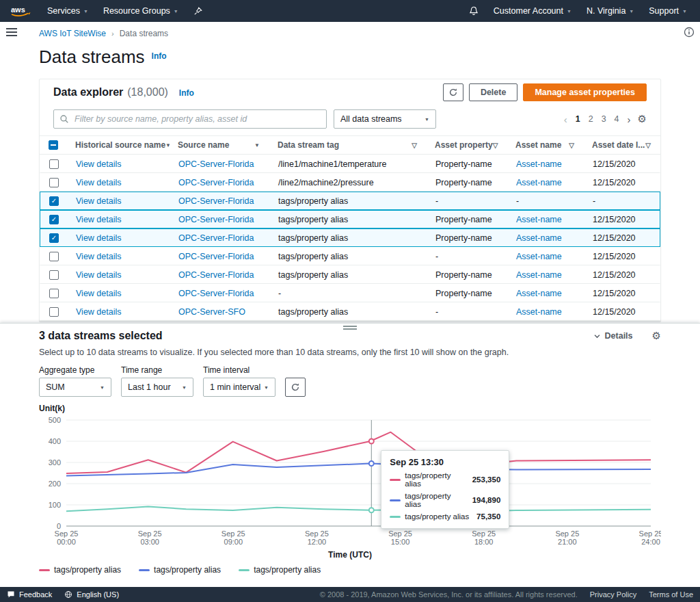 Image resolution: width=700 pixels, height=602 pixels. Describe the element at coordinates (591, 119) in the screenshot. I see `page-number-2: 2` at that location.